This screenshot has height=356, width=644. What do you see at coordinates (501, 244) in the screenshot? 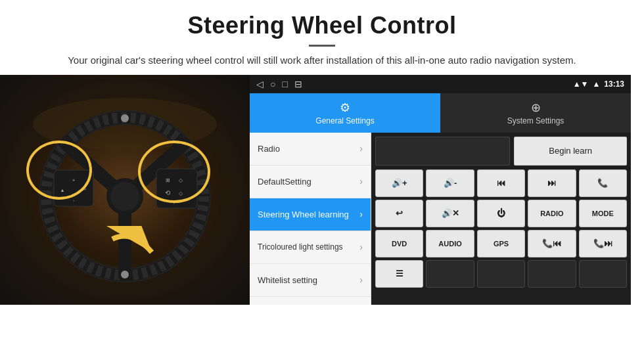
I see `gps-button: GPS` at bounding box center [501, 244].